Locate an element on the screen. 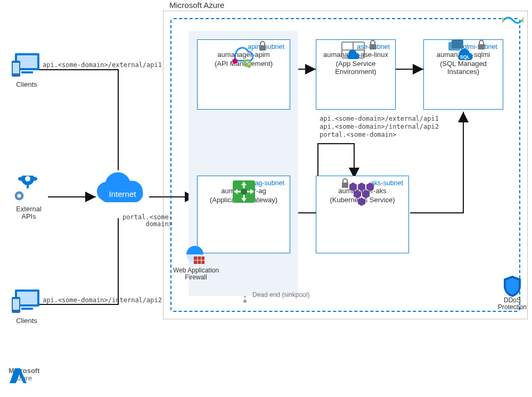  ddos-label: DDoS Protection is located at coordinates (512, 303).